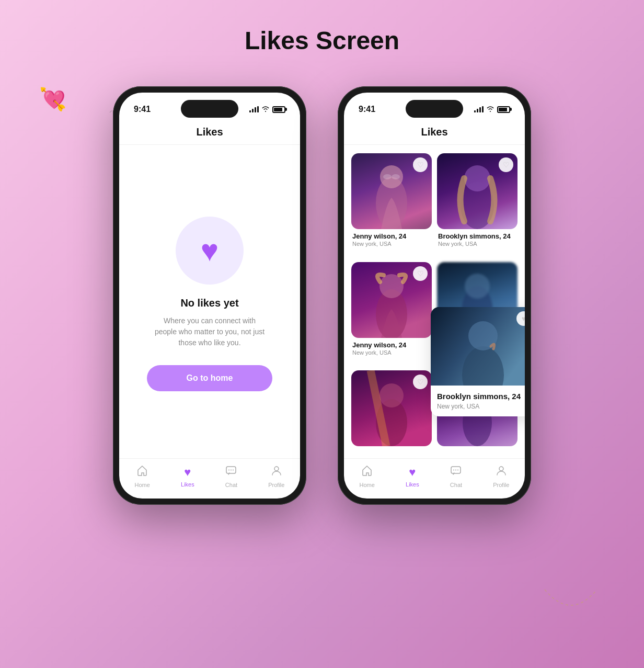 The height and width of the screenshot is (668, 644). Describe the element at coordinates (478, 346) in the screenshot. I see `popup-photo: ♥` at that location.